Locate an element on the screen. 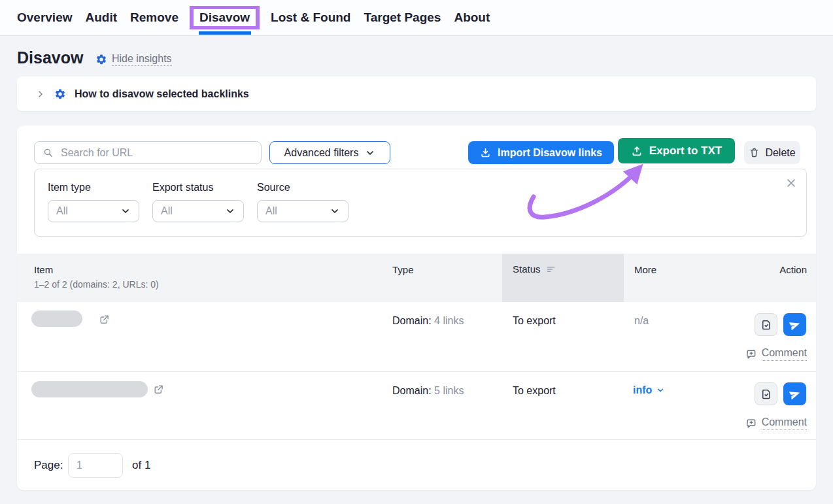  info-label: info is located at coordinates (642, 390).